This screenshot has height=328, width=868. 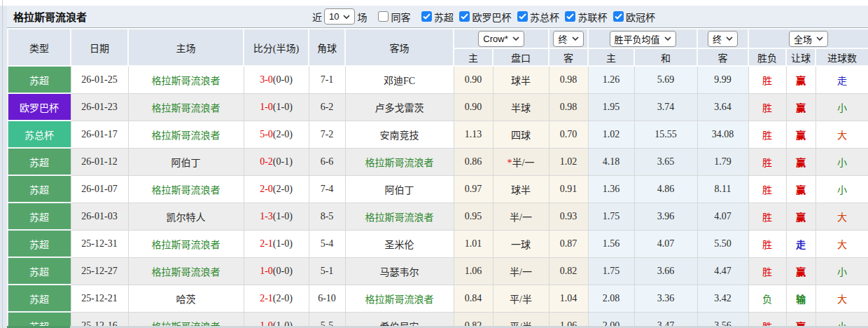 I want to click on average-state-select: 终, so click(x=722, y=39).